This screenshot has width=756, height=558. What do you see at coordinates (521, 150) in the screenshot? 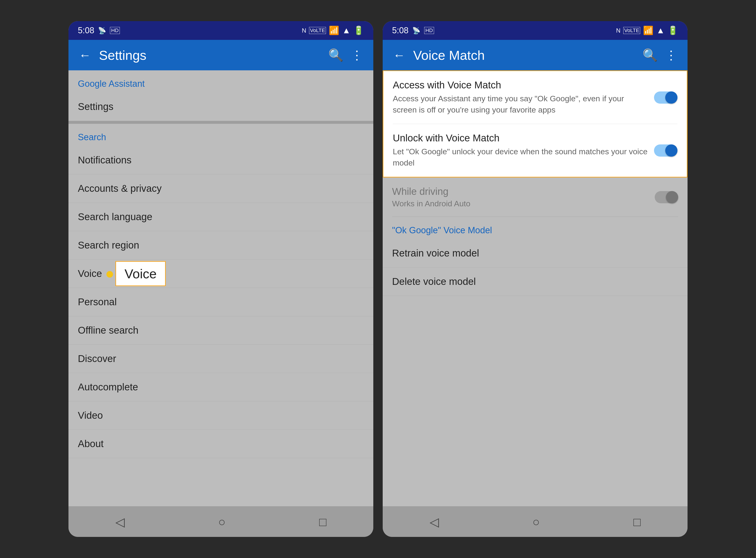
I see `unlock-voice-match-text: Unlock with Voice Match Let "Ok Google" …` at bounding box center [521, 150].